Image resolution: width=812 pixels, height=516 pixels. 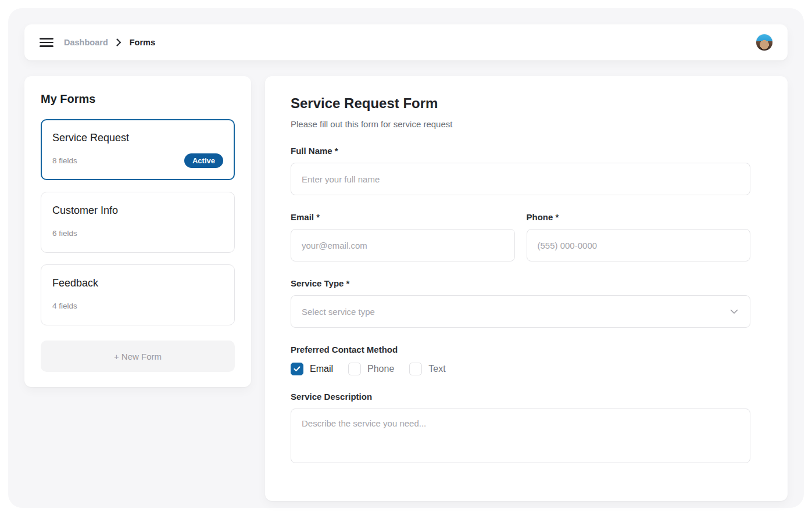 What do you see at coordinates (403, 217) in the screenshot?
I see `email-label: Email *` at bounding box center [403, 217].